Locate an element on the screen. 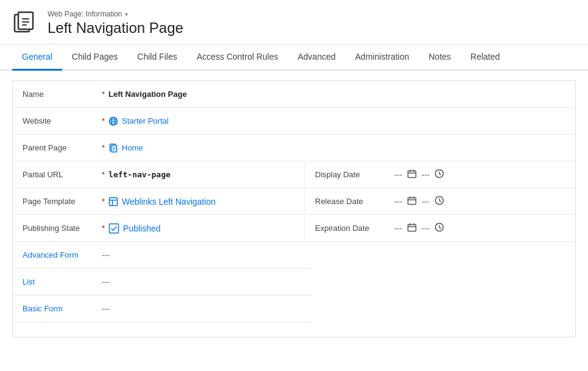  display-date-calendar-icon is located at coordinates (412, 174).